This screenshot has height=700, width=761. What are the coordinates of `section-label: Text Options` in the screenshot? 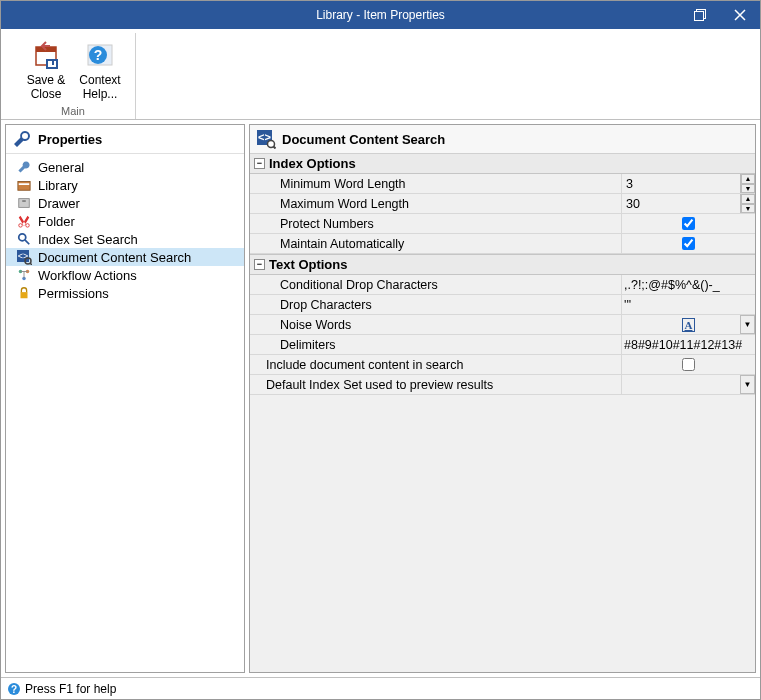 It's located at (308, 264).